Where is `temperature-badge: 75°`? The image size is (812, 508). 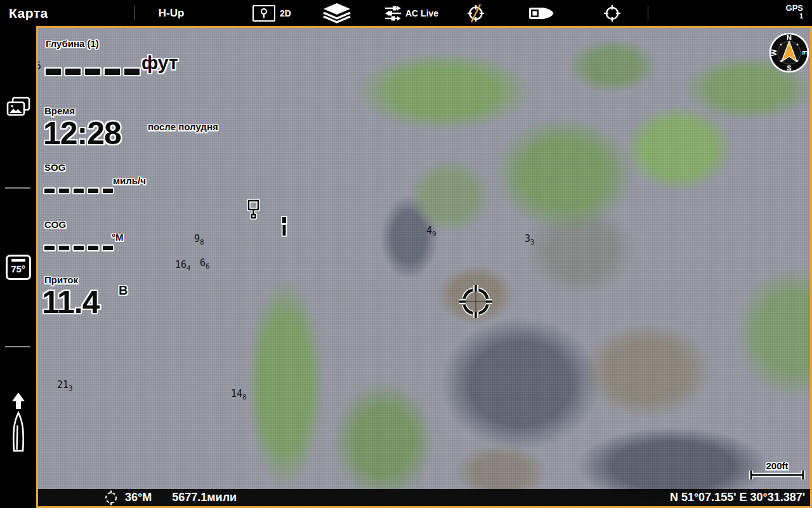 temperature-badge: 75° is located at coordinates (18, 267).